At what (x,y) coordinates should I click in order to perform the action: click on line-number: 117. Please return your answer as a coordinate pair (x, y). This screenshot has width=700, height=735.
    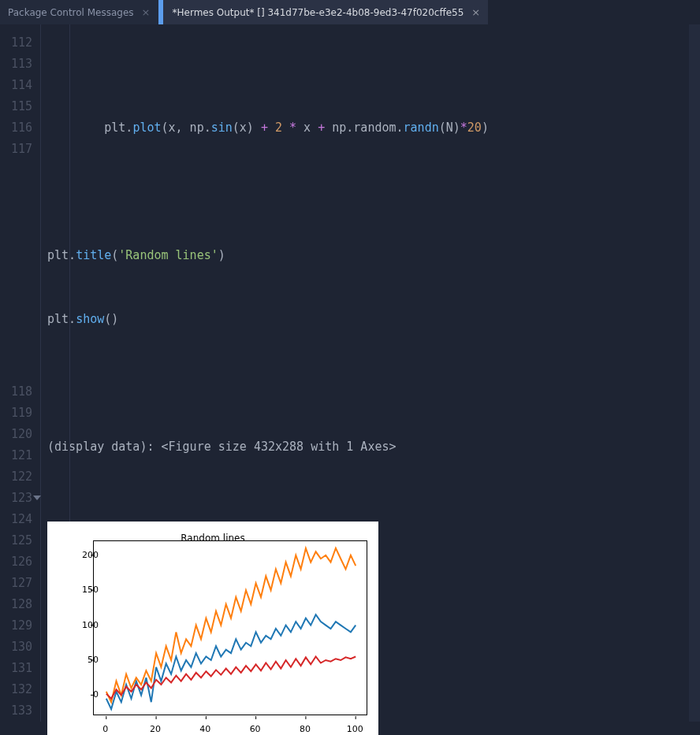
    Looking at the image, I should click on (20, 150).